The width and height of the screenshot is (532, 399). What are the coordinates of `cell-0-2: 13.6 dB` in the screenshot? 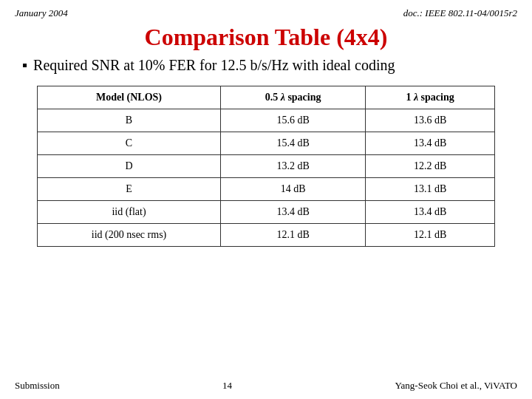 It's located at (430, 121).